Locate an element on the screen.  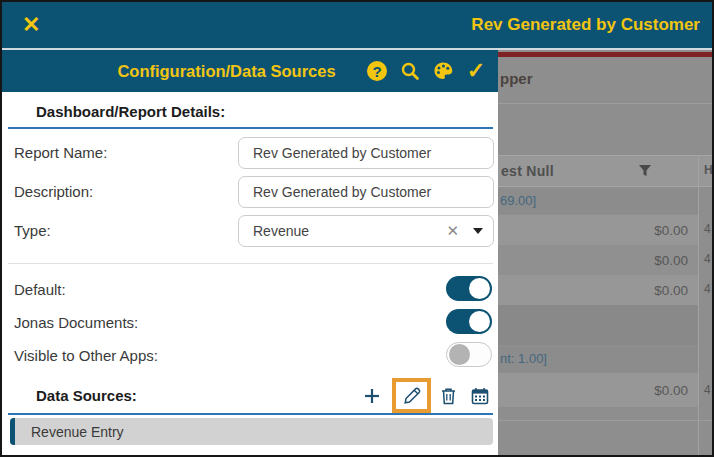
panel-header-icons: ? ✓ is located at coordinates (432, 71).